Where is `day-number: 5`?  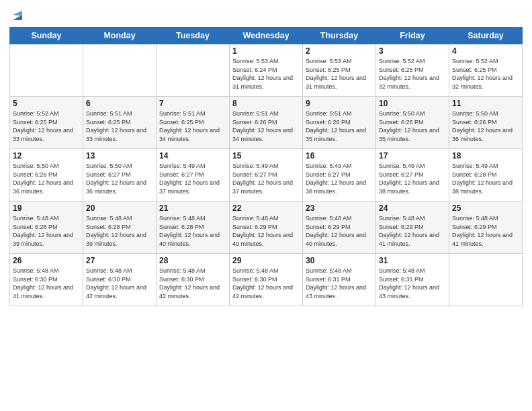
day-number: 5 is located at coordinates (46, 103).